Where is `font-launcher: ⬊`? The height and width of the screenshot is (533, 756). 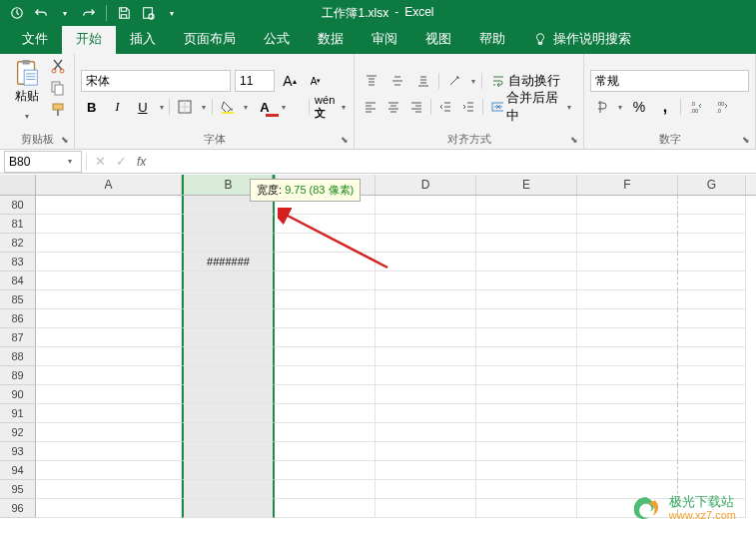
font-launcher: ⬊ is located at coordinates (345, 140).